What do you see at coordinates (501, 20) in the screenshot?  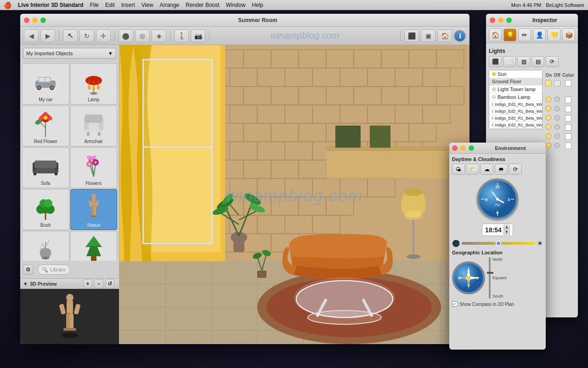 I see `inspector-min-button` at bounding box center [501, 20].